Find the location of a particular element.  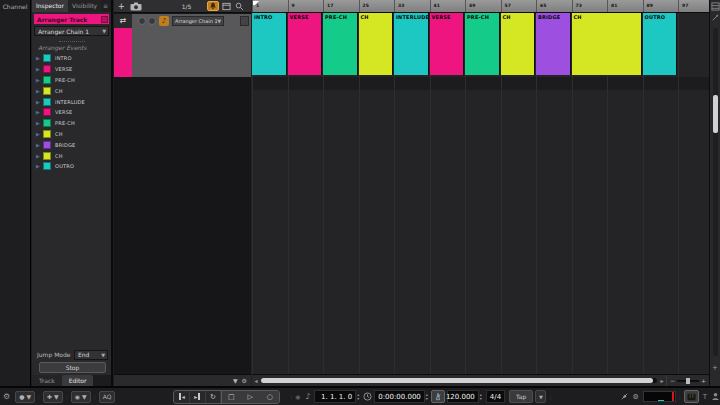

zoom-slider-thumb is located at coordinates (688, 381).